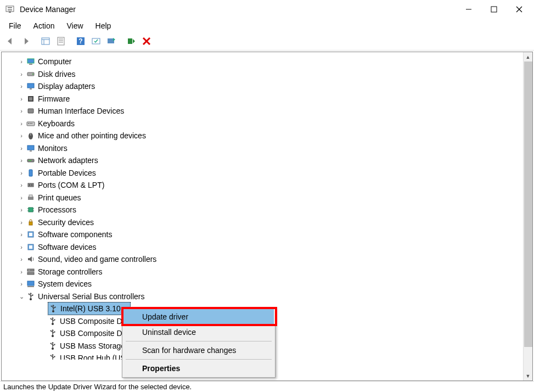 The width and height of the screenshot is (534, 392). What do you see at coordinates (267, 75) in the screenshot?
I see `tree-node: ›Disk drives` at bounding box center [267, 75].